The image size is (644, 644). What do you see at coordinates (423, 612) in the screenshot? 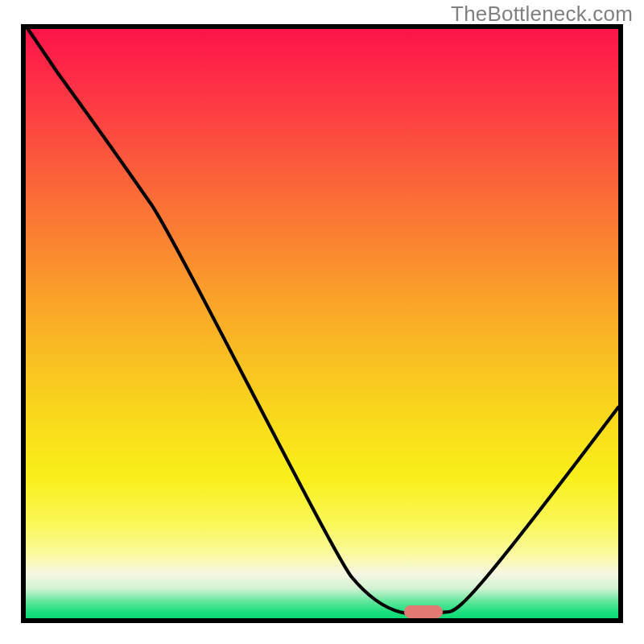
I see `optimal-marker` at bounding box center [423, 612].